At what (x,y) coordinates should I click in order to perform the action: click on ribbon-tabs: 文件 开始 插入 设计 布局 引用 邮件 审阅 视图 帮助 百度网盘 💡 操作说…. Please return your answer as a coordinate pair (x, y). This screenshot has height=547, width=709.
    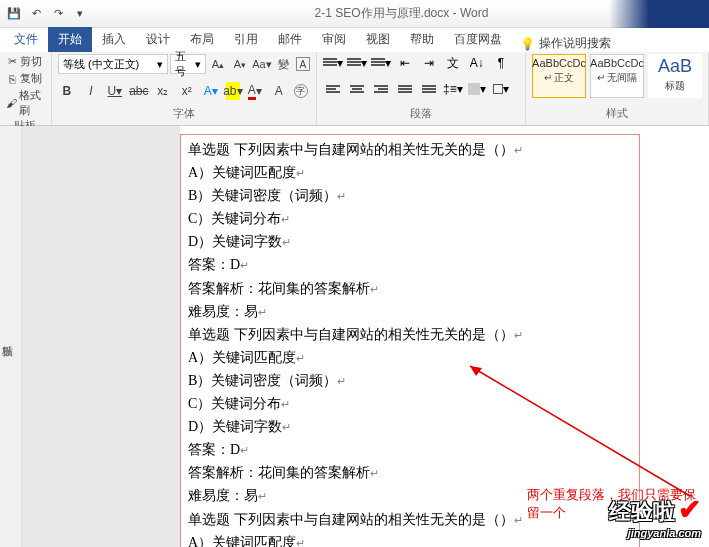
    Looking at the image, I should click on (354, 40).